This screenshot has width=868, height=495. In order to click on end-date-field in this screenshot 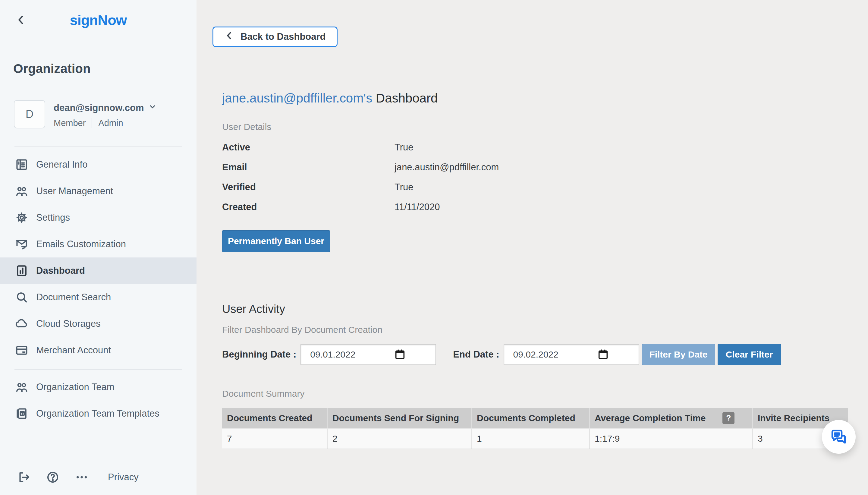, I will do `click(572, 355)`.